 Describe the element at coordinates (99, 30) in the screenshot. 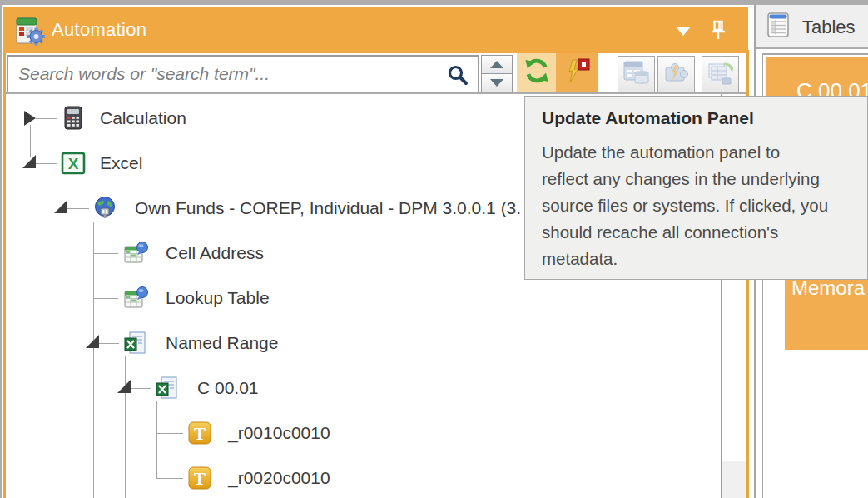

I see `panel-title: Automation` at that location.